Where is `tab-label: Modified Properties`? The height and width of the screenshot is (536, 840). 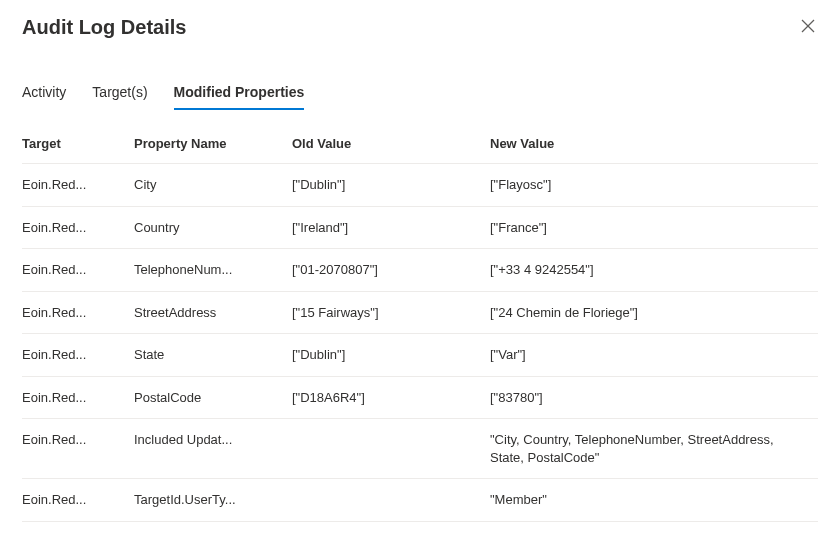
tab-label: Modified Properties is located at coordinates (240, 92).